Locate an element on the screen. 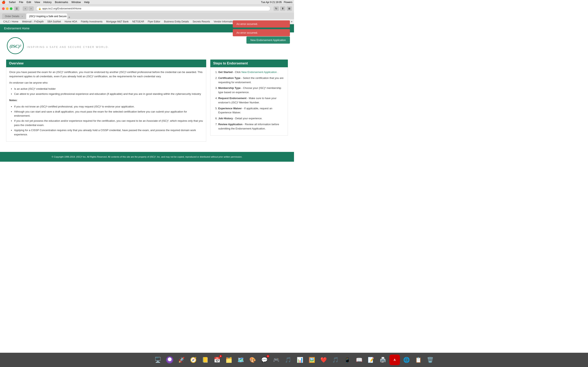 The width and height of the screenshot is (588, 367). url-bar: 🔒 apps.isc2.org/Endorsement/#/Home is located at coordinates (153, 8).